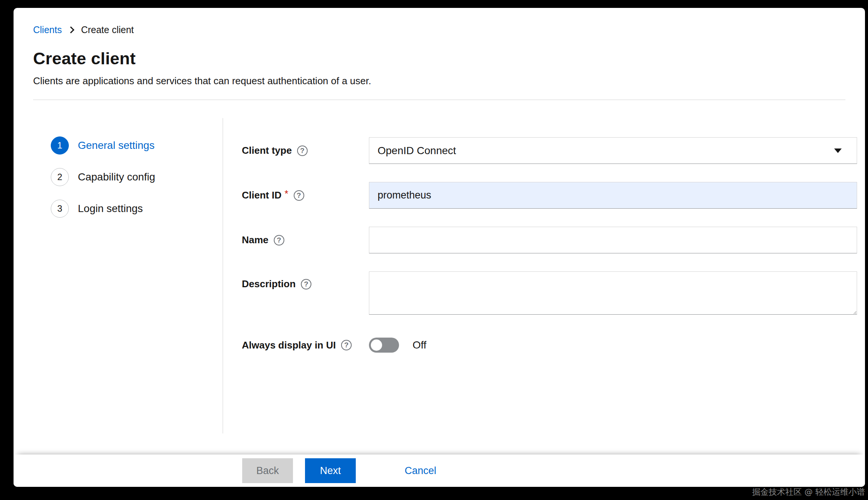 This screenshot has height=500, width=868. Describe the element at coordinates (116, 145) in the screenshot. I see `step-label: General settings` at that location.